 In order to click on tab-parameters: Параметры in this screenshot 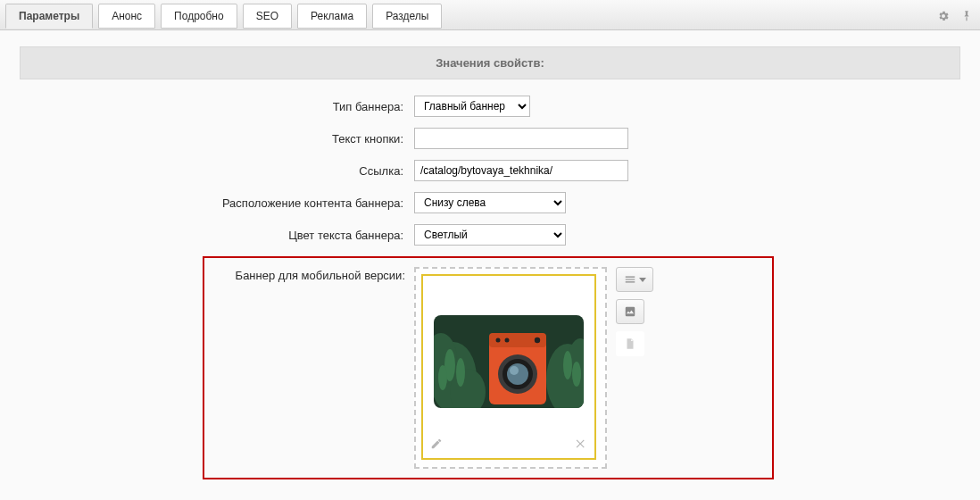, I will do `click(49, 16)`.